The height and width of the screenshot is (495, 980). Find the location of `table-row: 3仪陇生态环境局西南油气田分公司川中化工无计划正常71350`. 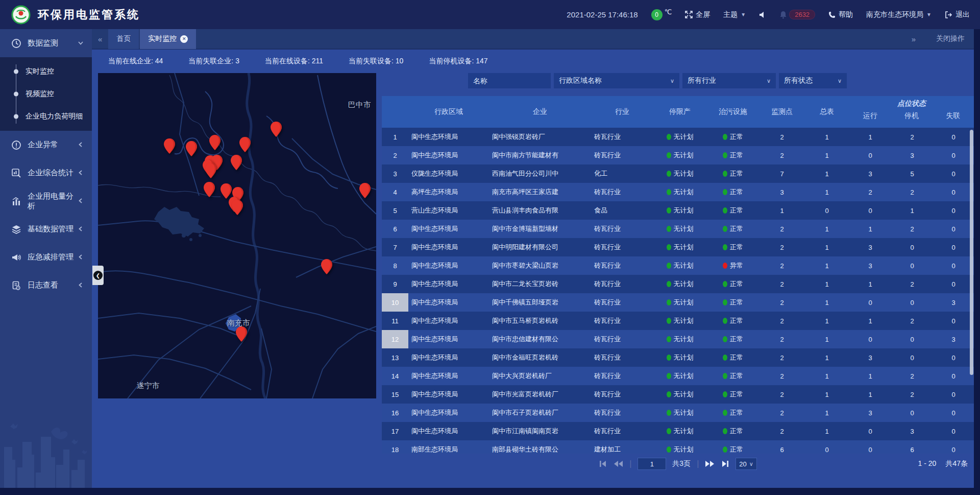

table-row: 3仪陇生态环境局西南油气田分公司川中化工无计划正常71350 is located at coordinates (678, 174).